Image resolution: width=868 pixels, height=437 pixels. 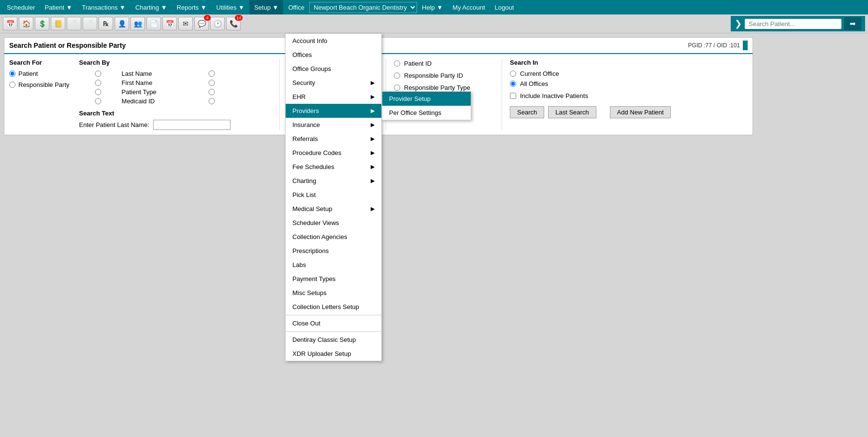 I want to click on search-by-section: Search By Last Name First Name Patient T…, so click(x=155, y=95).